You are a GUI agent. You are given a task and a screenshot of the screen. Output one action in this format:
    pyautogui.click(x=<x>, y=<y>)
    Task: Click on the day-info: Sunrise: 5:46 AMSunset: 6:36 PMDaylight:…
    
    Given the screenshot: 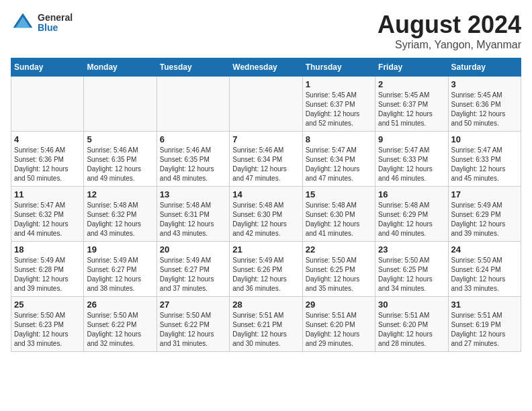 What is the action you would take?
    pyautogui.click(x=47, y=165)
    